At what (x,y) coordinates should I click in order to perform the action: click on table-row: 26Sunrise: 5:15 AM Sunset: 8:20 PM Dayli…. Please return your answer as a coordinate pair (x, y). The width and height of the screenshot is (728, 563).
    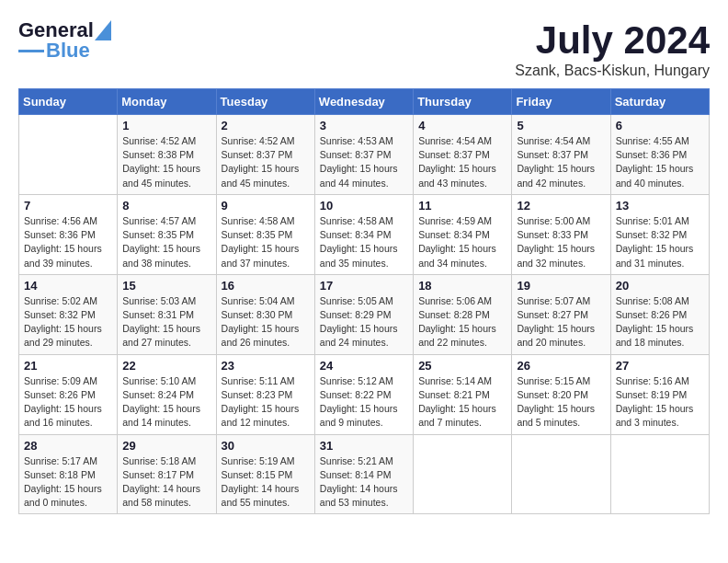
    Looking at the image, I should click on (561, 394).